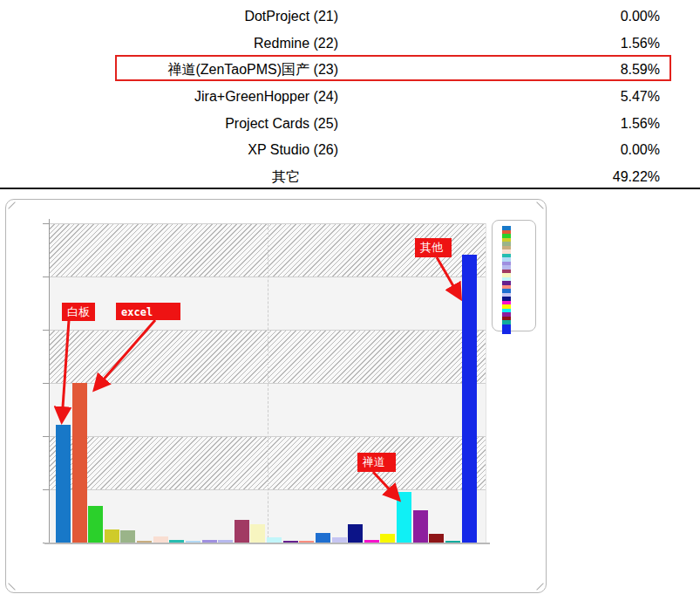 The width and height of the screenshot is (700, 601). Describe the element at coordinates (520, 70) in the screenshot. I see `result-value: 8.59%` at that location.